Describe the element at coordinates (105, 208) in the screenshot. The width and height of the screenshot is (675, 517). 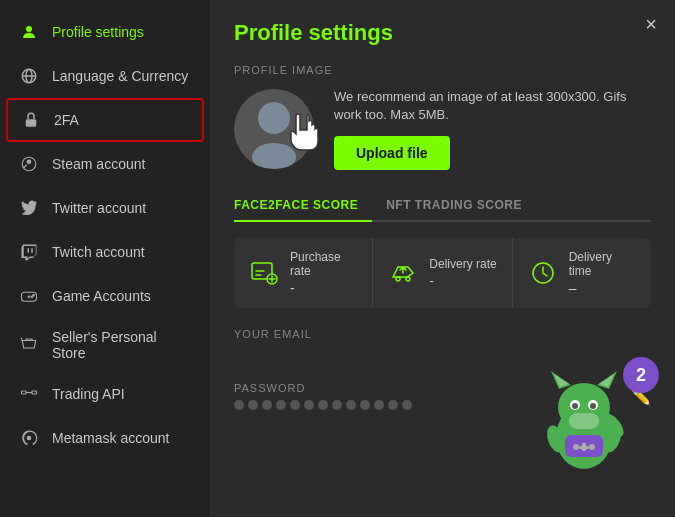
I see `sidebar-item-twitter: Twitter account` at that location.